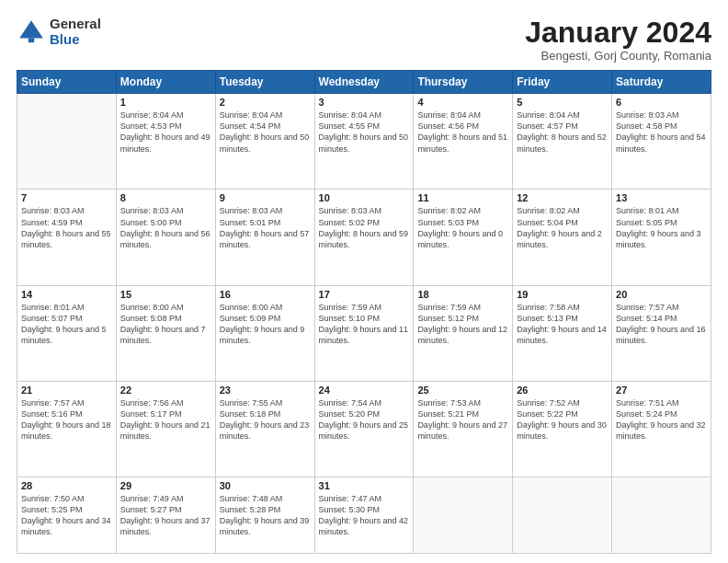 The height and width of the screenshot is (563, 728). I want to click on day-number: 10, so click(364, 198).